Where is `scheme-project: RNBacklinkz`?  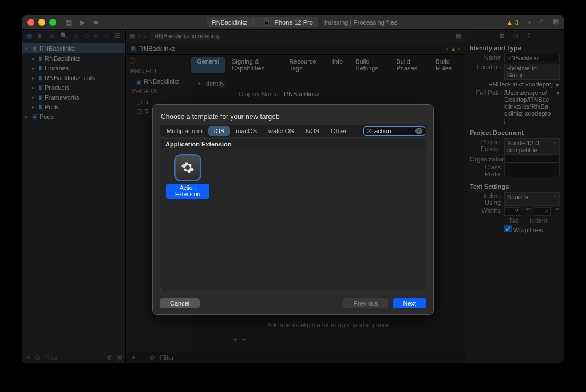
scheme-project: RNBacklinkz is located at coordinates (229, 22).